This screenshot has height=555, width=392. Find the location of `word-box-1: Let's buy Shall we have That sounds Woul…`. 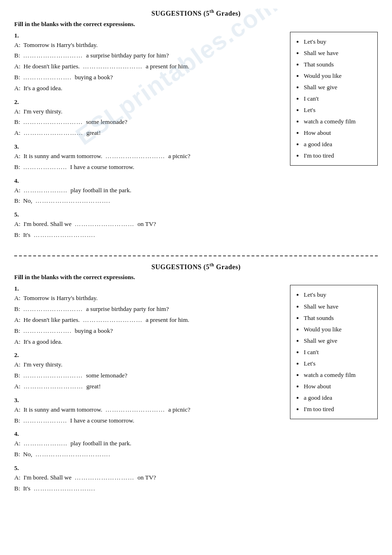

word-box-1: Let's buy Shall we have That sounds Woul… is located at coordinates (334, 99).